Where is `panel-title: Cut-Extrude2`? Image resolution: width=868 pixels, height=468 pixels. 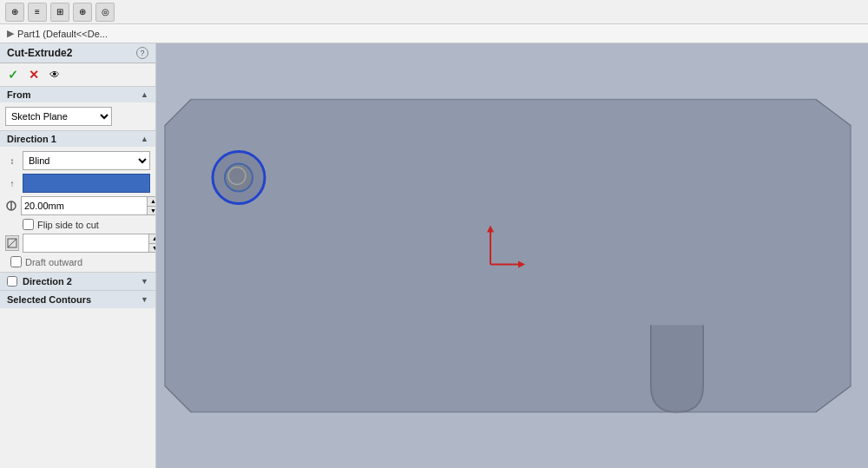
panel-title: Cut-Extrude2 is located at coordinates (40, 53).